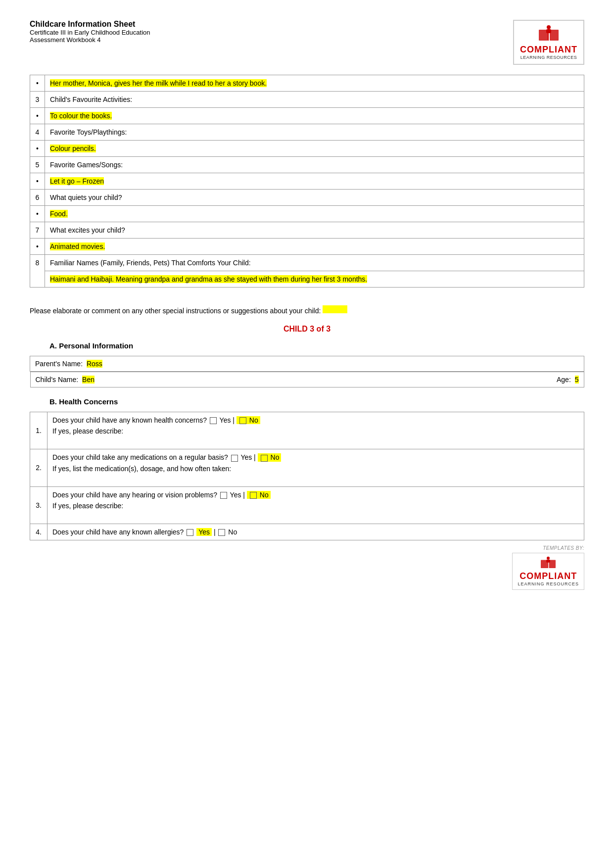 The image size is (614, 868). I want to click on page-title: Childcare Information Sheet, so click(90, 24).